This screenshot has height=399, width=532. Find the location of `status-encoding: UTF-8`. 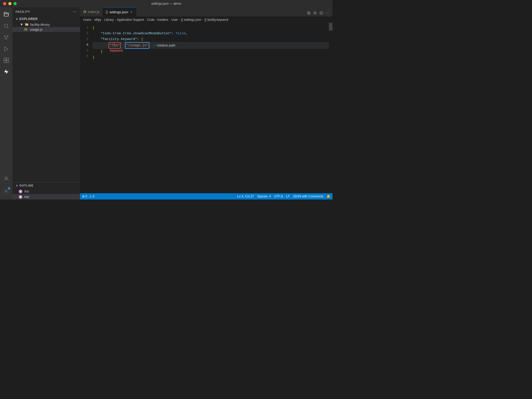

status-encoding: UTF-8 is located at coordinates (278, 196).